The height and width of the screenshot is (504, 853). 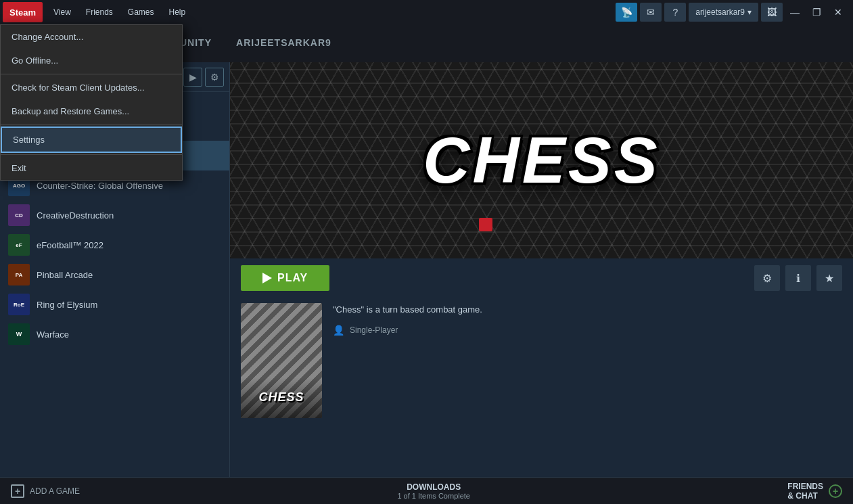 What do you see at coordinates (814, 491) in the screenshot?
I see `friends-chat-button: FRIENDS& CHAT +` at bounding box center [814, 491].